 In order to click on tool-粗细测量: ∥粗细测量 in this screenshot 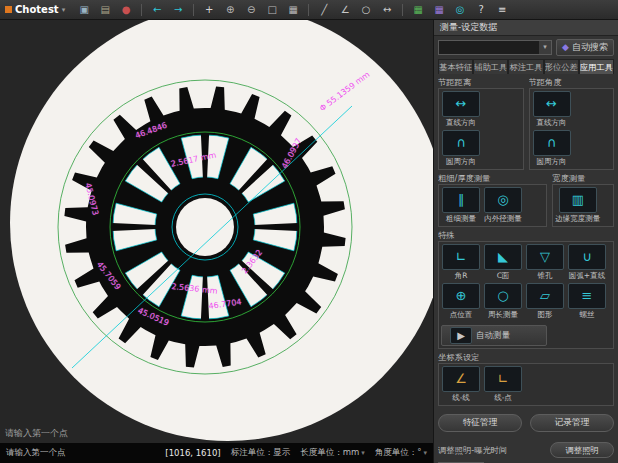, I will do `click(461, 206)`.